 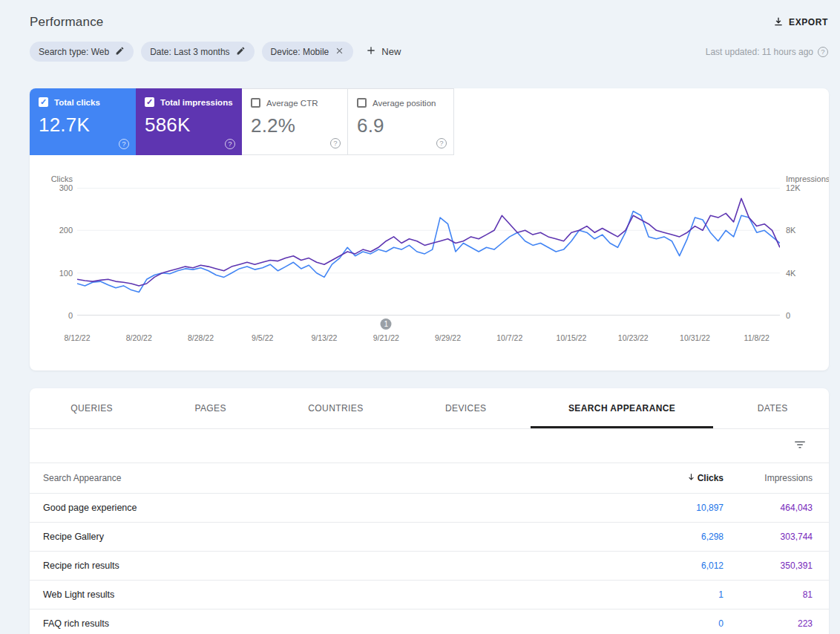 What do you see at coordinates (668, 595) in the screenshot?
I see `row-clicks: 1` at bounding box center [668, 595].